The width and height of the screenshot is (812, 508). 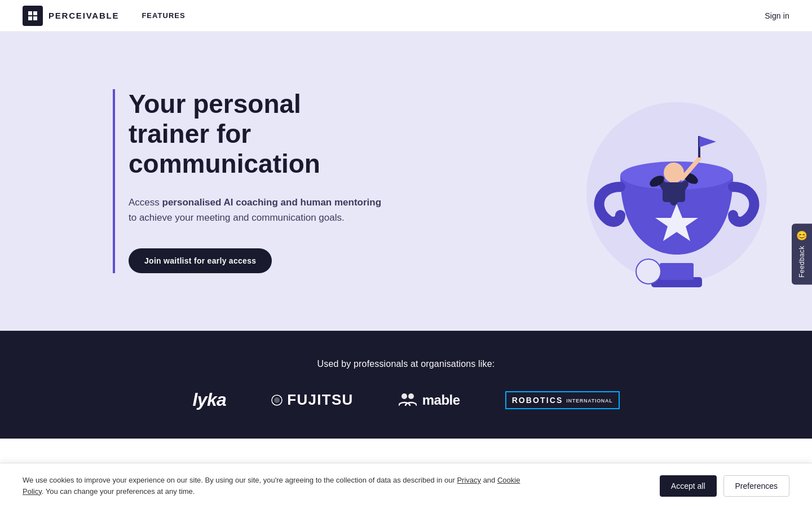 What do you see at coordinates (430, 400) in the screenshot?
I see `org-logo-mable: mable` at bounding box center [430, 400].